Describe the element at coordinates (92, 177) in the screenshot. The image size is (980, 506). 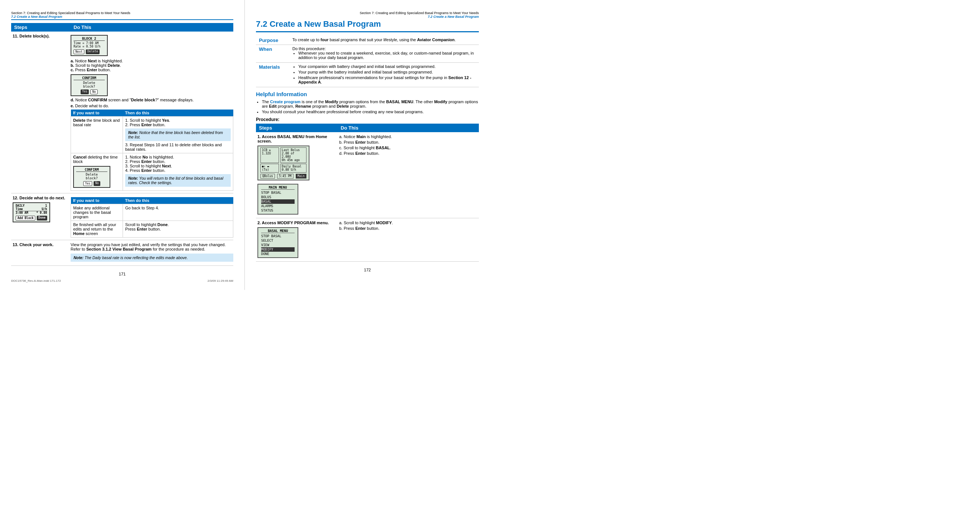
I see `confirm-screen-2: CONFIRM Deleteblock? Yes No` at that location.